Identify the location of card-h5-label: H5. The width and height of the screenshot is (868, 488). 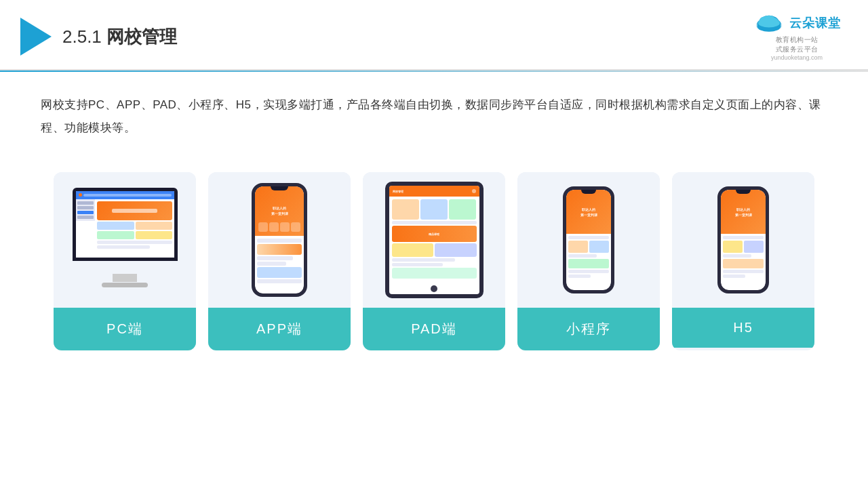
(743, 328).